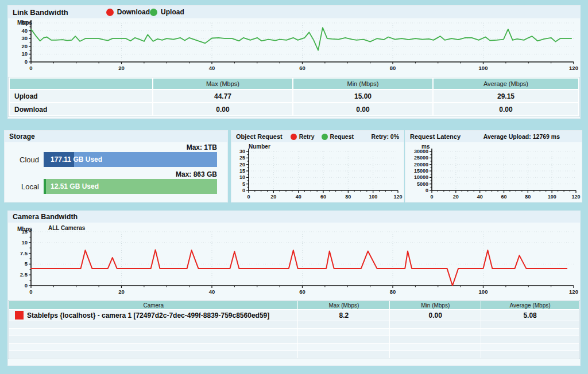 Image resolution: width=588 pixels, height=374 pixels. What do you see at coordinates (67, 228) in the screenshot?
I see `camera-selector-dropdown: ALL Cameras` at bounding box center [67, 228].